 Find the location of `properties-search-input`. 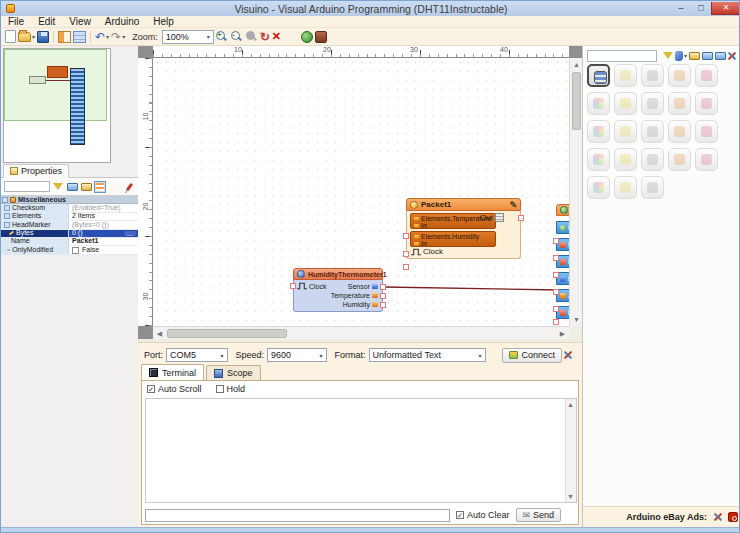

properties-search-input is located at coordinates (27, 186).